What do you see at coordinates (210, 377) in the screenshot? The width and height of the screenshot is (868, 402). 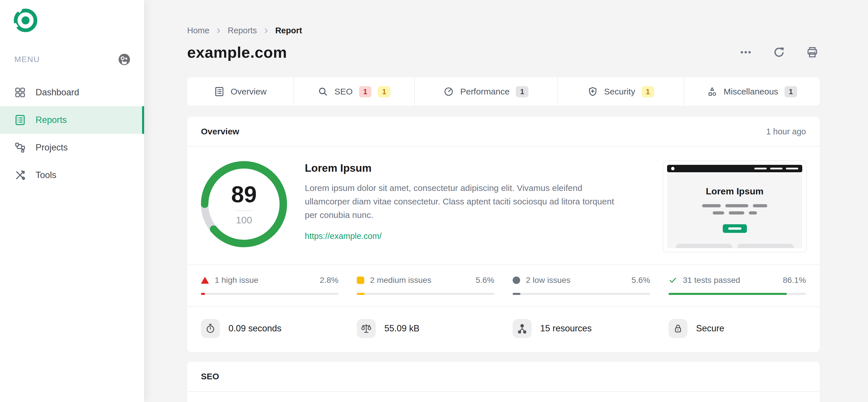 I see `seo-card-title: SEO` at bounding box center [210, 377].